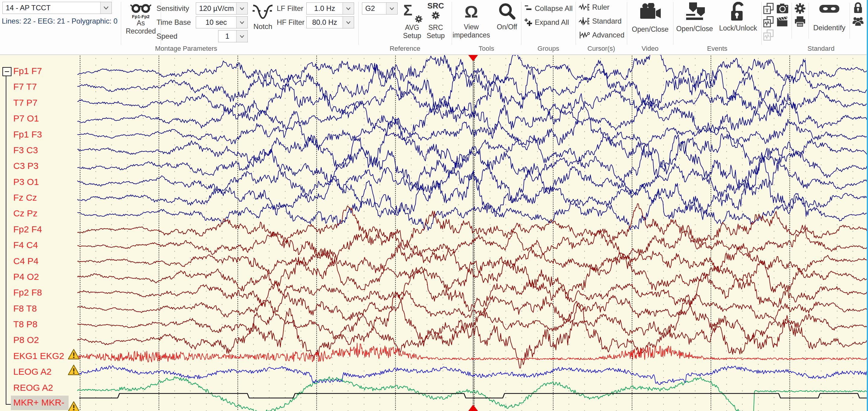  Describe the element at coordinates (471, 20) in the screenshot. I see `view-impedances-button: Ω View impedances` at that location.